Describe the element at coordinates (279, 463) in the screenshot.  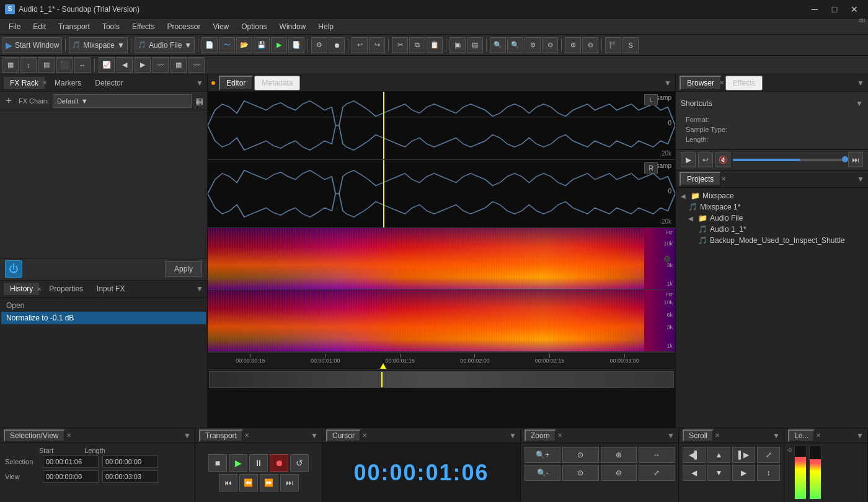
I see `record-button: ⏺` at that location.